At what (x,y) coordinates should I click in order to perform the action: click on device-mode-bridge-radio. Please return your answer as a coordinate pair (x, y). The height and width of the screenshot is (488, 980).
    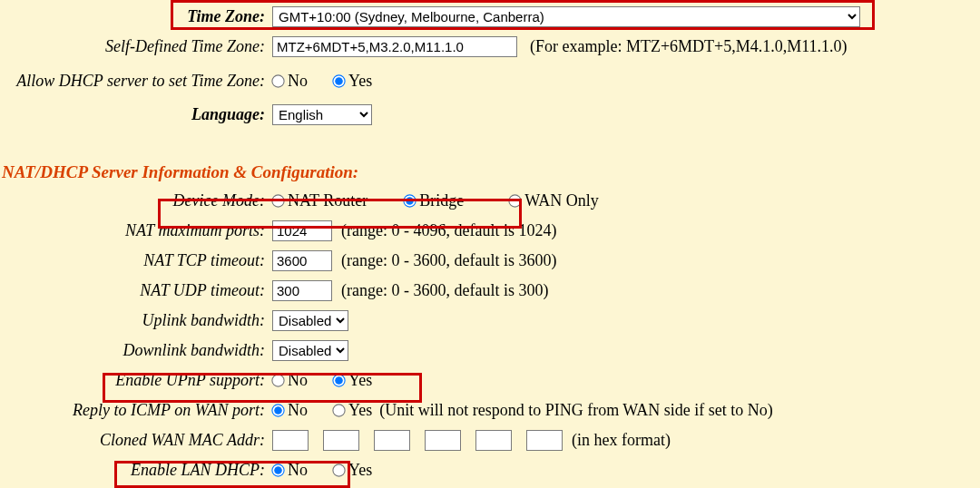
    Looking at the image, I should click on (410, 200).